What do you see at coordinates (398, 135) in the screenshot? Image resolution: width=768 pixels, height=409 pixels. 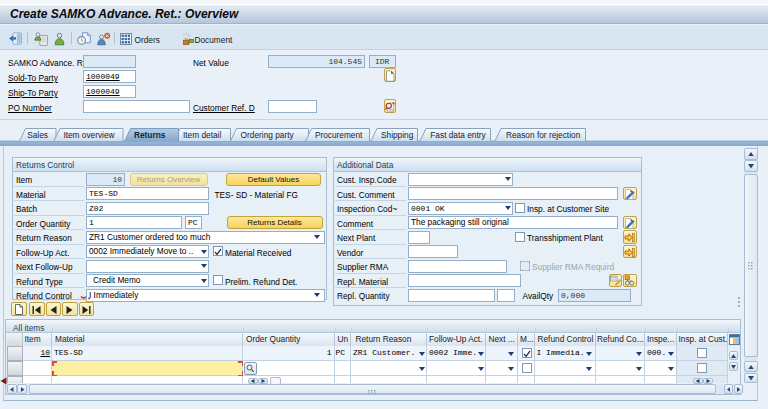 I see `svg-text: Shipping` at bounding box center [398, 135].